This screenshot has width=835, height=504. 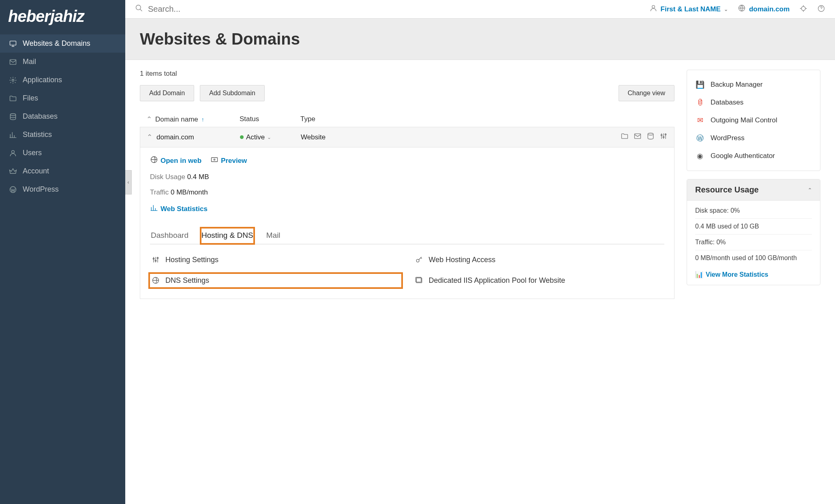 What do you see at coordinates (57, 44) in the screenshot?
I see `sidebar-item-label: Websites & Domains` at bounding box center [57, 44].